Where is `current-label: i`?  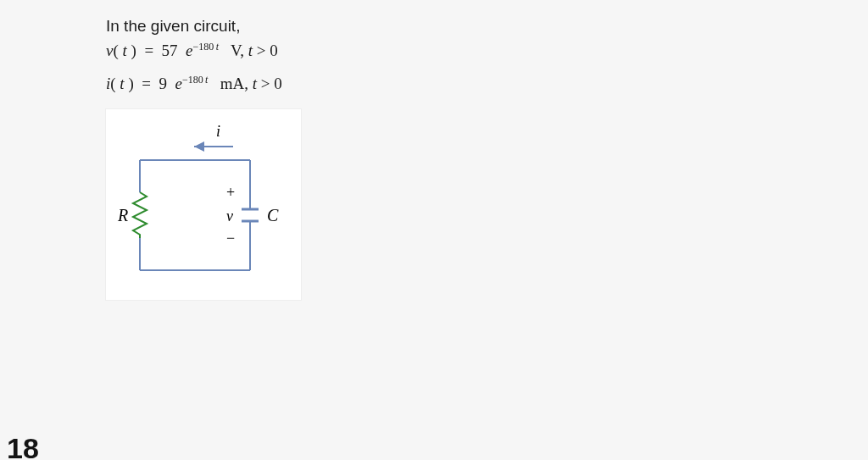 current-label: i is located at coordinates (219, 131).